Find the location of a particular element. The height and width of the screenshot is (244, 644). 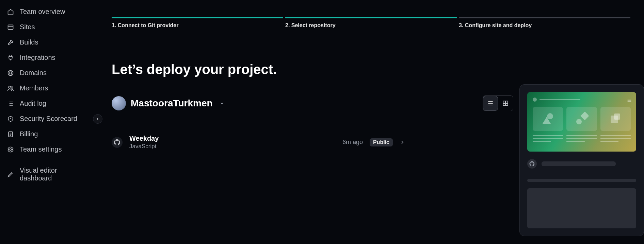

repo-updated-time: 6m ago is located at coordinates (353, 142).